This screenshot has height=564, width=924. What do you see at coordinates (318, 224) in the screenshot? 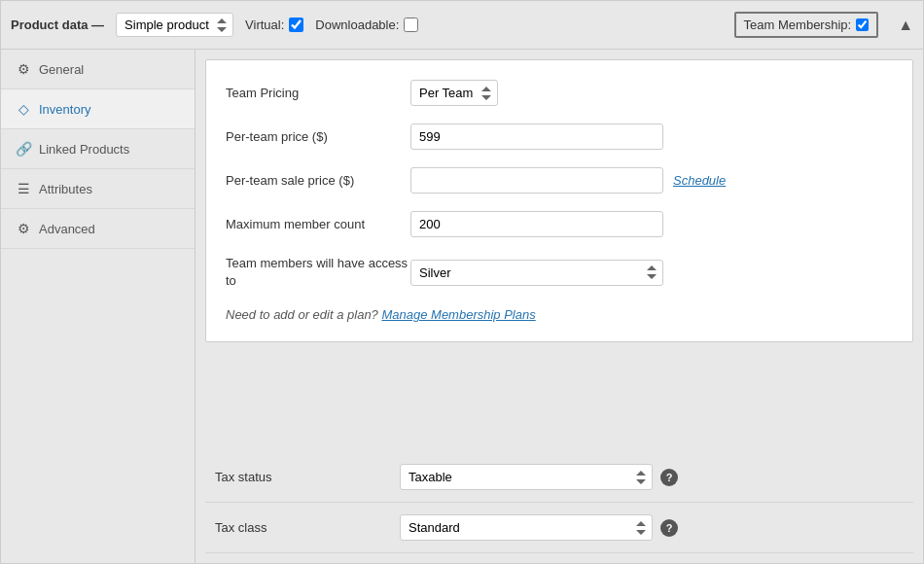
I see `max-member-count-label: Maximum member count` at bounding box center [318, 224].